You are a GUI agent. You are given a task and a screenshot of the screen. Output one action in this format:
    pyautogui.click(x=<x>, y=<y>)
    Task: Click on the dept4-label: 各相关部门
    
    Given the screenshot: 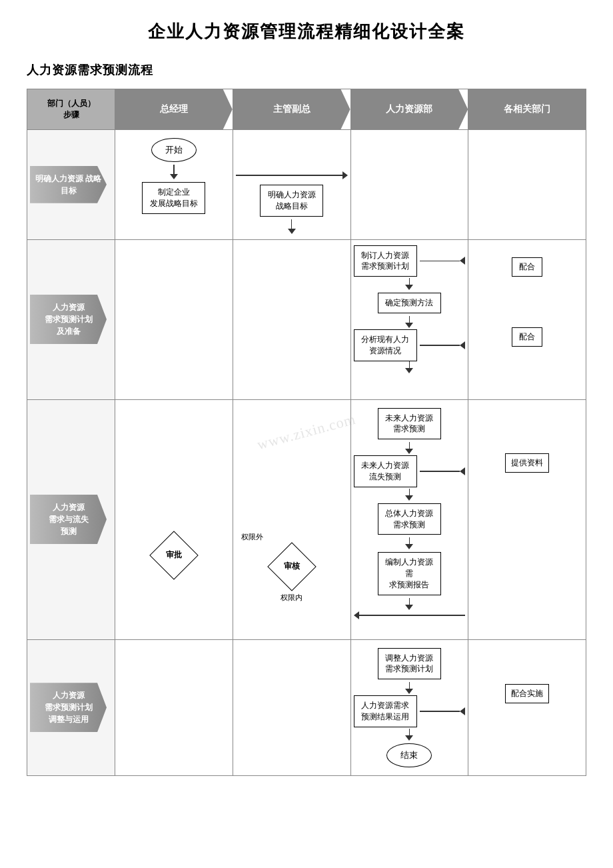 What is the action you would take?
    pyautogui.click(x=527, y=109)
    